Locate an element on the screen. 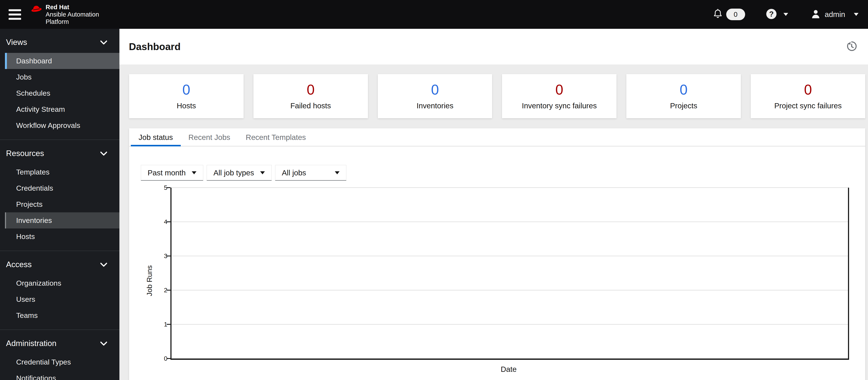  summary-cards-row: 0 Hosts 0 Failed hosts 0 Inventories 0 I… is located at coordinates (497, 96).